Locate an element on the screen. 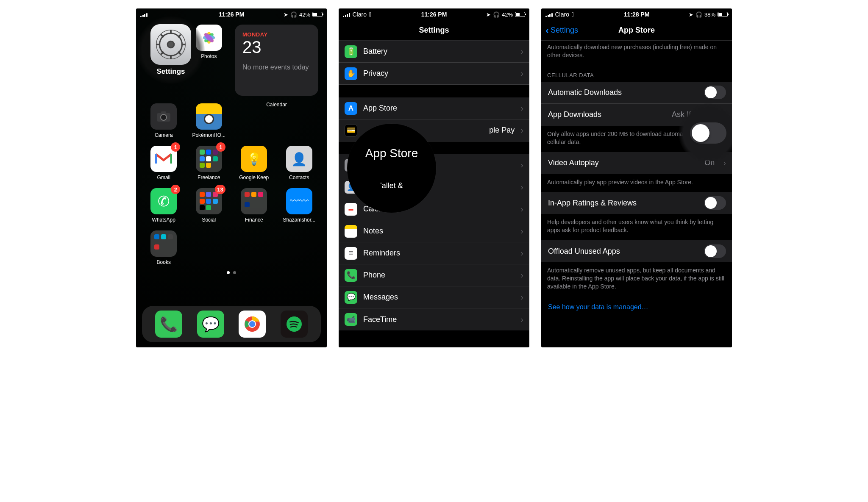  row-offload: Offload Unused Apps is located at coordinates (637, 251).